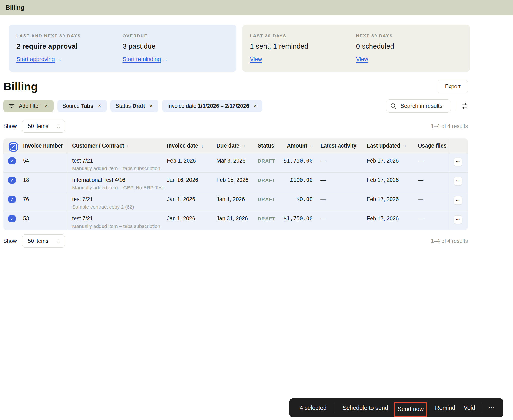 This screenshot has width=513, height=420. What do you see at coordinates (236, 182) in the screenshot?
I see `cell-due-date: Feb 15, 2026` at bounding box center [236, 182].